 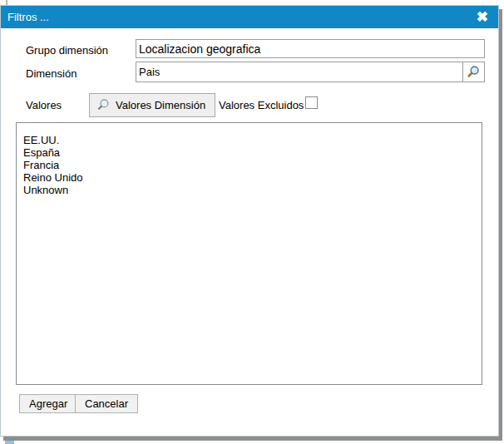 What do you see at coordinates (473, 72) in the screenshot?
I see `dimension-search-button` at bounding box center [473, 72].